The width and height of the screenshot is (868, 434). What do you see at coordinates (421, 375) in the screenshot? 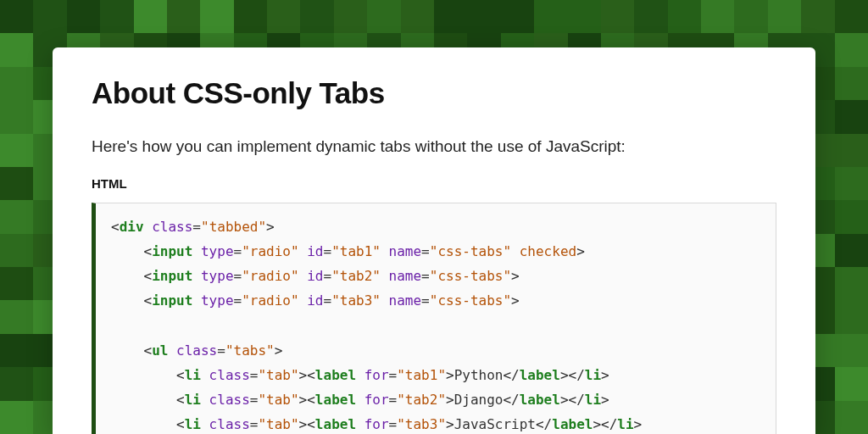
I see `code-token: "tab1"` at bounding box center [421, 375].